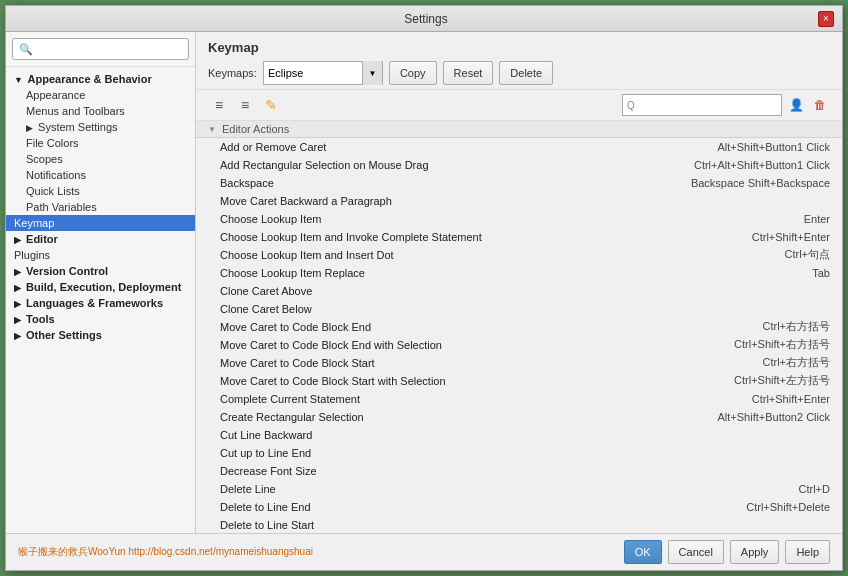 This screenshot has width=848, height=576. Describe the element at coordinates (519, 345) in the screenshot. I see `table-row: Move Caret to Code Block End with Select…` at that location.